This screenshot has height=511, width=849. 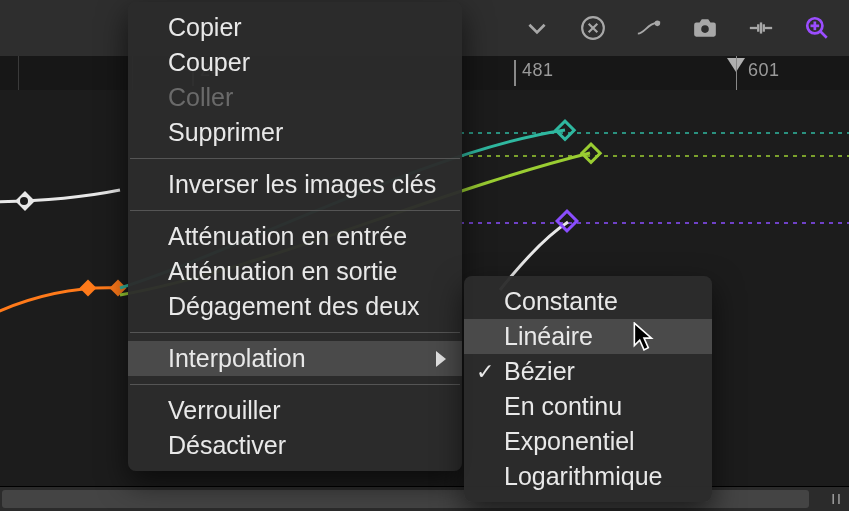 I want to click on menu-item-label: Atténuation en entrée, so click(x=288, y=236).